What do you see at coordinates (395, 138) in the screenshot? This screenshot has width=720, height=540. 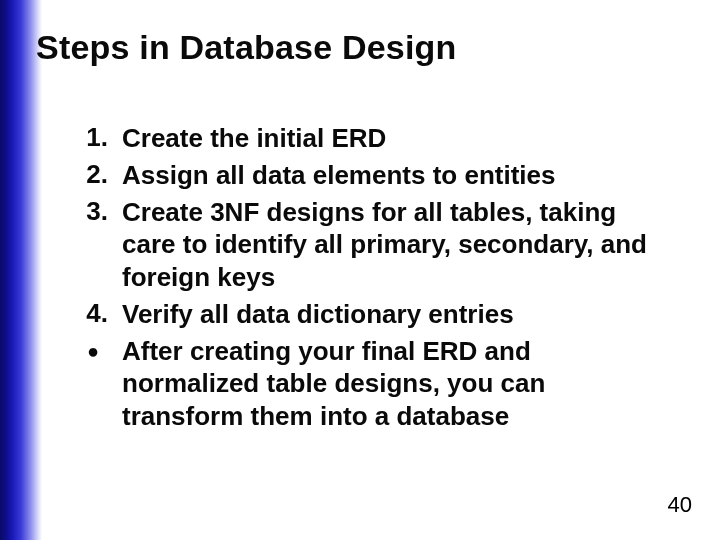 I see `list-text: Create the initial ERD` at bounding box center [395, 138].